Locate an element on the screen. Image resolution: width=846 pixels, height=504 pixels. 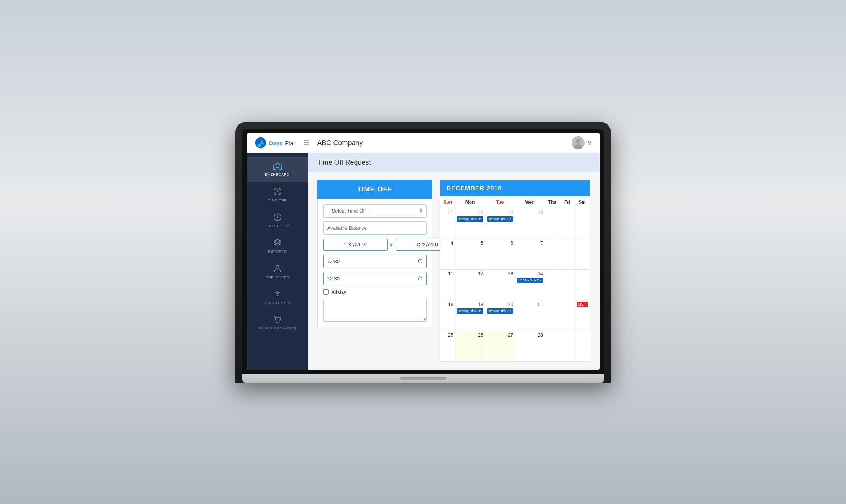
main-content: Time Off Request TIME OFF -- Select Time… is located at coordinates (454, 261).